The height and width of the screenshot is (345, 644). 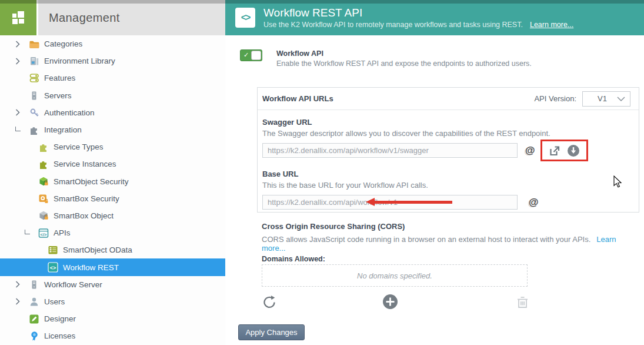 What do you see at coordinates (113, 301) in the screenshot?
I see `sidebar-item-users: Users` at bounding box center [113, 301].